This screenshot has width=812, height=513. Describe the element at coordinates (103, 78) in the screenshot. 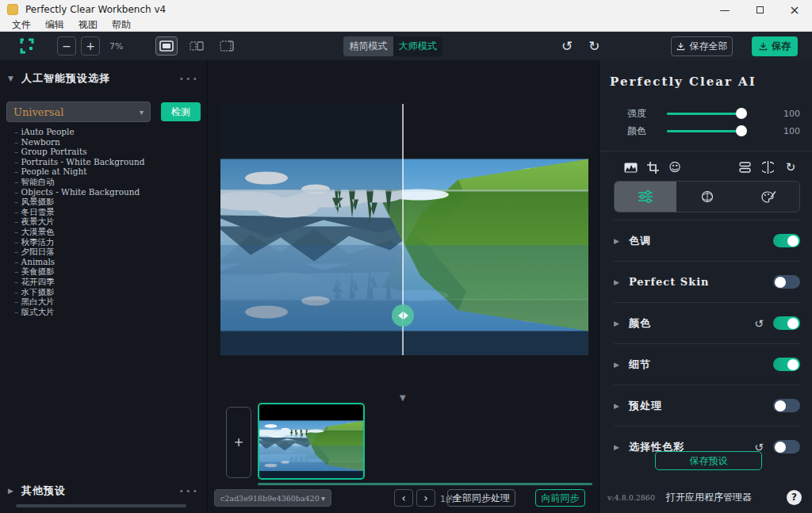

I see `ai-presets-header: ▼ 人工智能预设选择 •••` at that location.